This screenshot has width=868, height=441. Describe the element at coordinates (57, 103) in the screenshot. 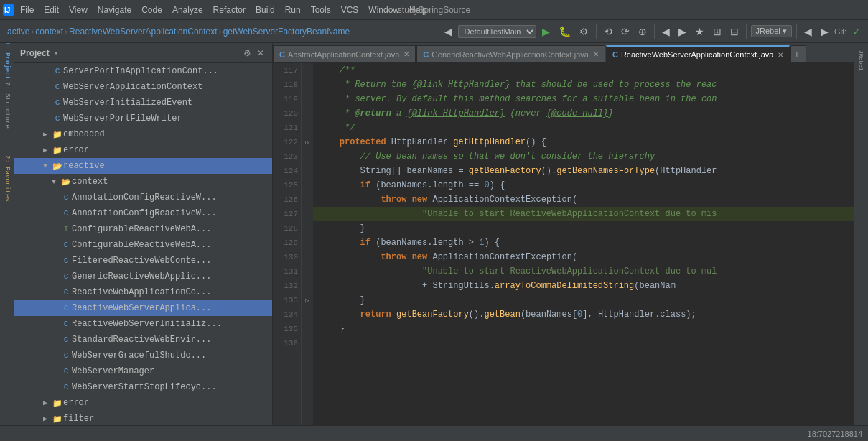

I see `file-icon-c3: C` at that location.